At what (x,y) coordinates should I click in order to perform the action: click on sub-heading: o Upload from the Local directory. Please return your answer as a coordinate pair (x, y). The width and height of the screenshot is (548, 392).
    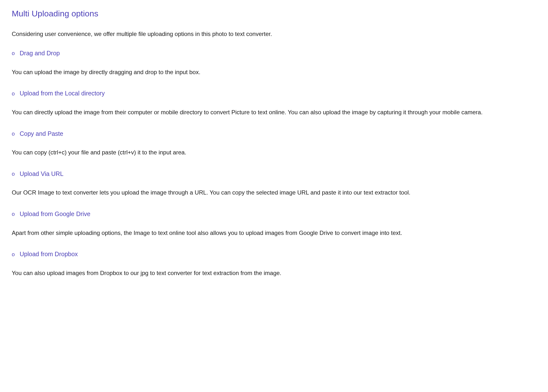
    Looking at the image, I should click on (274, 93).